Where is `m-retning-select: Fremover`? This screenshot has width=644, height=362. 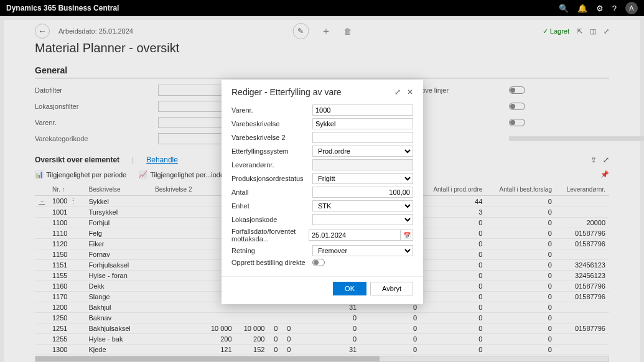
m-retning-select: Fremover is located at coordinates (363, 251).